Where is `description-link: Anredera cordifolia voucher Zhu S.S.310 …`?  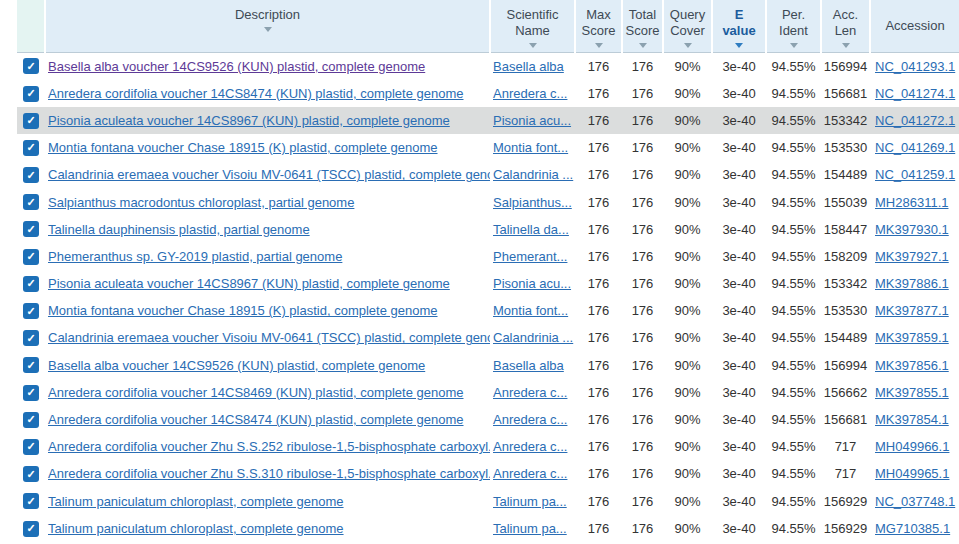 description-link: Anredera cordifolia voucher Zhu S.S.310 … is located at coordinates (269, 474).